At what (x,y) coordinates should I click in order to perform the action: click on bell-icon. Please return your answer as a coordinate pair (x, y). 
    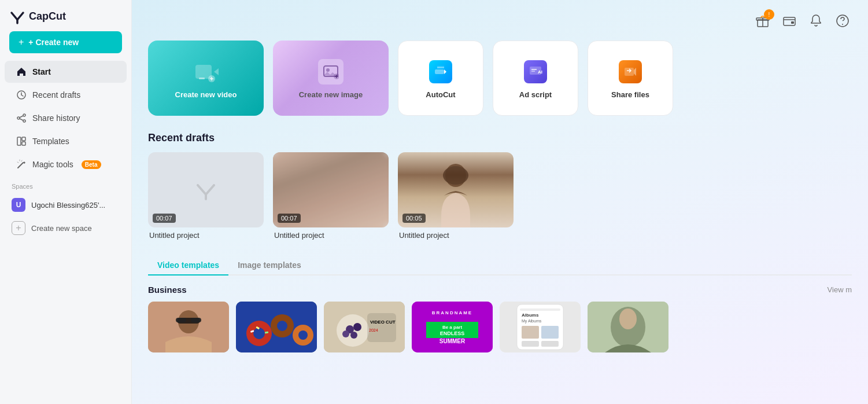
    Looking at the image, I should click on (816, 21).